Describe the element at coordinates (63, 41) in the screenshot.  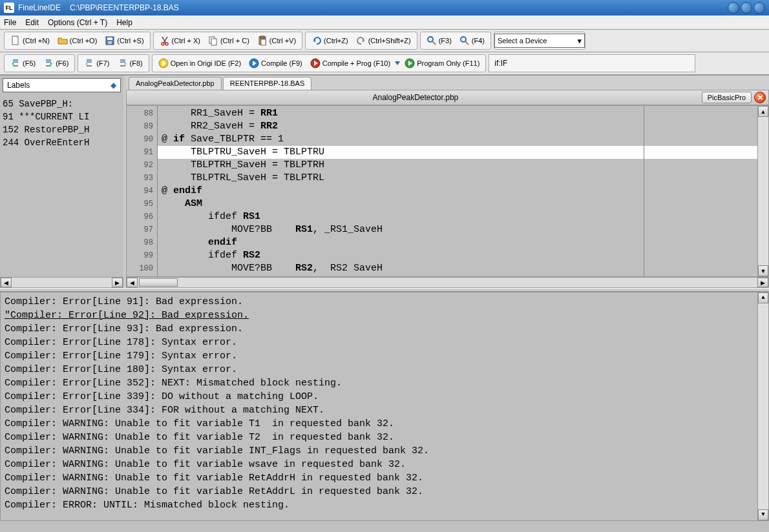
I see `folder-open-icon` at that location.